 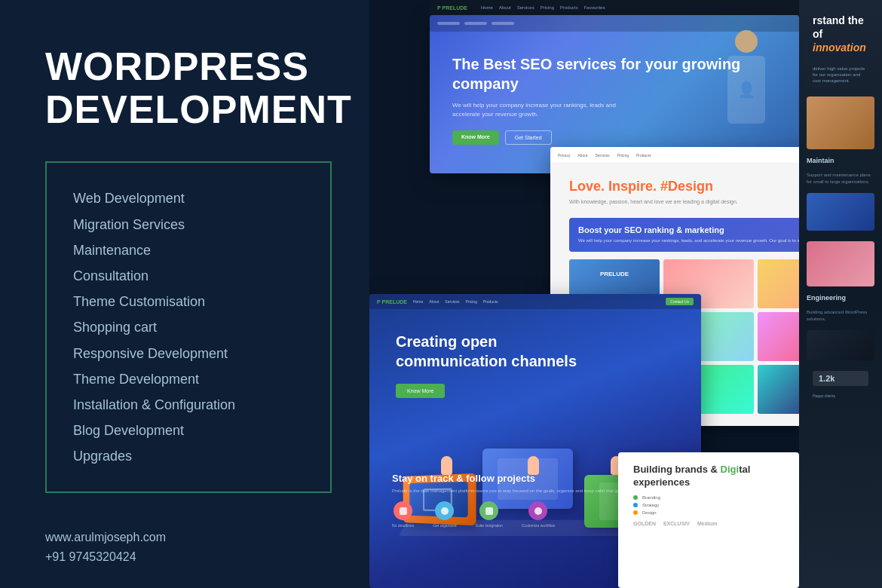 What do you see at coordinates (841, 264) in the screenshot?
I see `strip-img-pink` at bounding box center [841, 264].